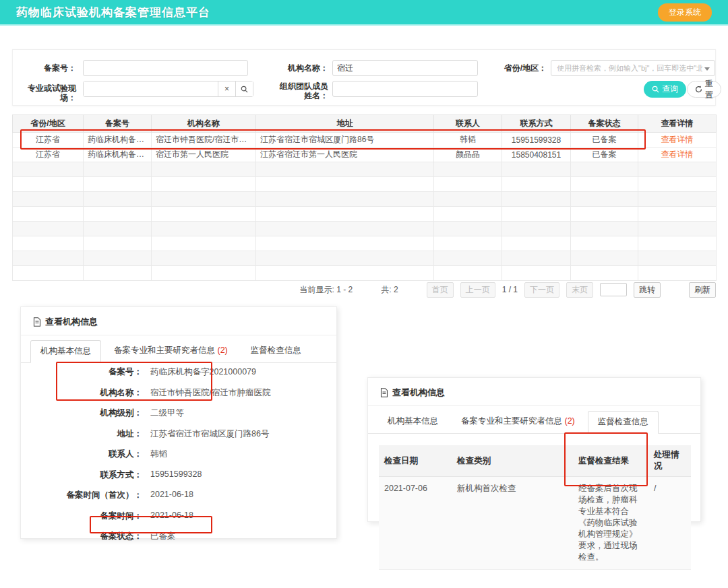 The width and height of the screenshot is (728, 588). Describe the element at coordinates (535, 461) in the screenshot. I see `inspection-header-row: 检查日期 检查类别 监督检查结果 处理情况` at that location.